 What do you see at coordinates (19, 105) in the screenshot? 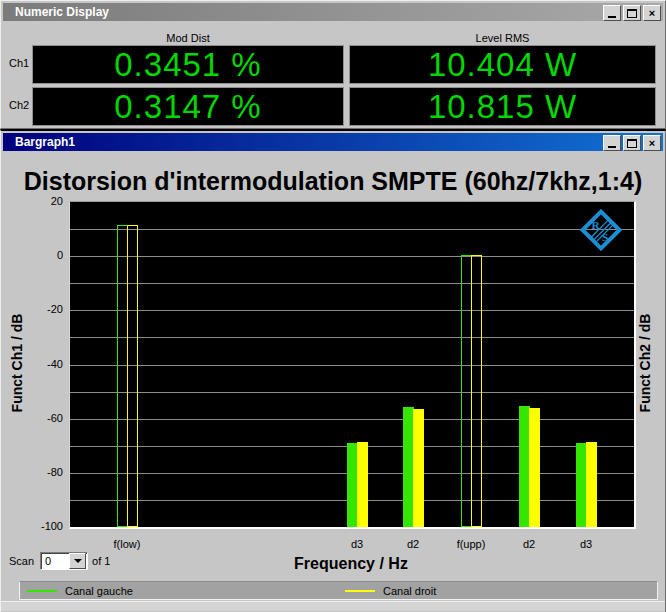
I see `row-label-ch2: Ch2` at bounding box center [19, 105].